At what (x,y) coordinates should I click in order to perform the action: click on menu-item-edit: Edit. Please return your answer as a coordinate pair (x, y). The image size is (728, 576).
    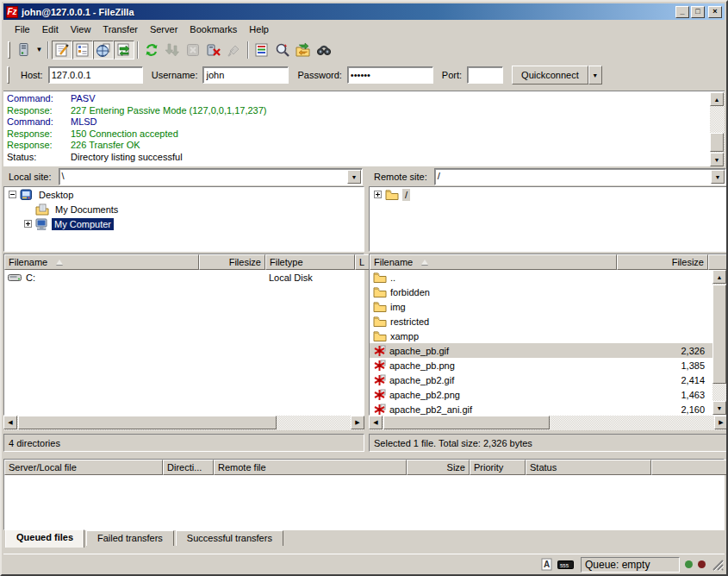
    Looking at the image, I should click on (50, 29).